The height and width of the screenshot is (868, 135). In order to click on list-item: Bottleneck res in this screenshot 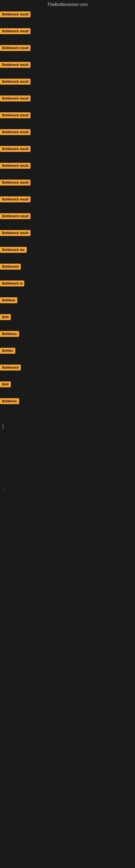, I will do `click(68, 250)`.